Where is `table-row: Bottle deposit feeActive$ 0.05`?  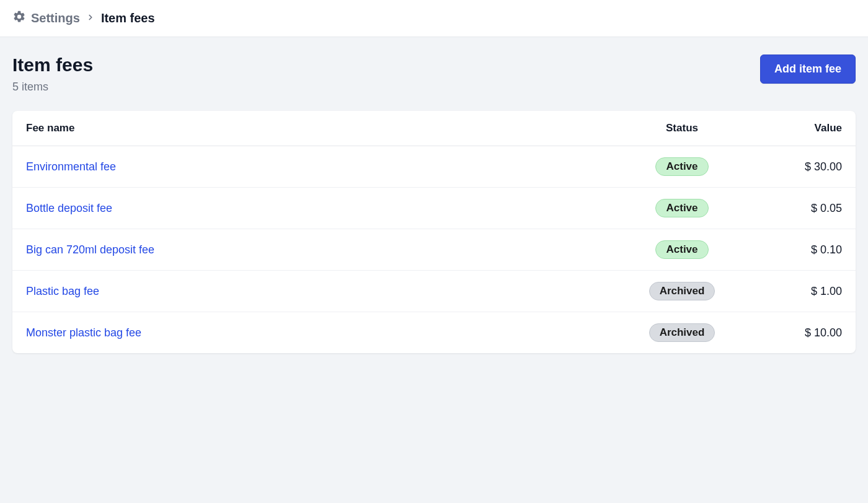 table-row: Bottle deposit feeActive$ 0.05 is located at coordinates (434, 208).